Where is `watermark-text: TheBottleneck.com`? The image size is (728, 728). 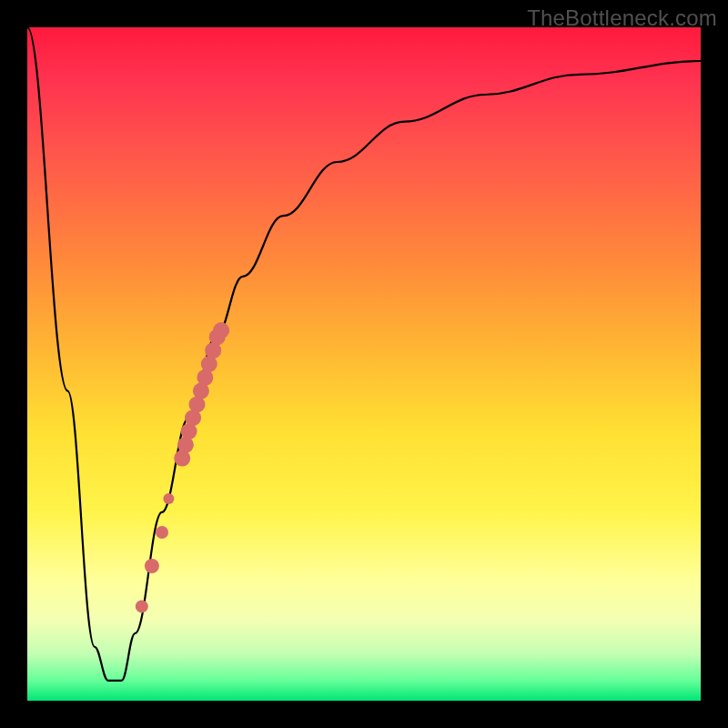
watermark-text: TheBottleneck.com is located at coordinates (622, 18).